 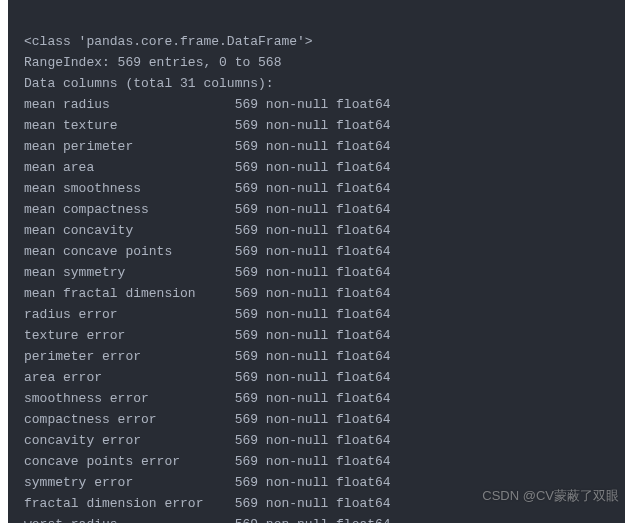 What do you see at coordinates (168, 42) in the screenshot?
I see `class-line: <class 'pandas.core.frame.DataFrame'>` at bounding box center [168, 42].